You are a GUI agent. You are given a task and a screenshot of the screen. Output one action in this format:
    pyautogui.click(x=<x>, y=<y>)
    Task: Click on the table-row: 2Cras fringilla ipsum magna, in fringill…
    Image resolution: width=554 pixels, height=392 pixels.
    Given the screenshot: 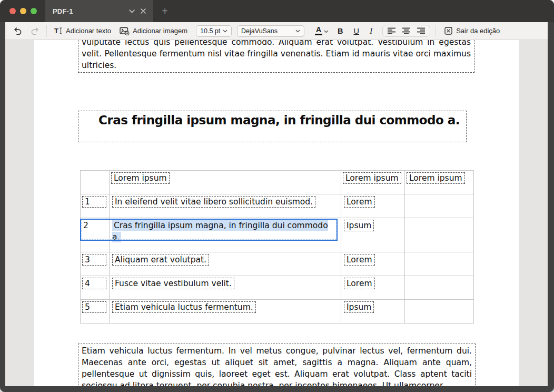 What is the action you would take?
    pyautogui.click(x=277, y=235)
    